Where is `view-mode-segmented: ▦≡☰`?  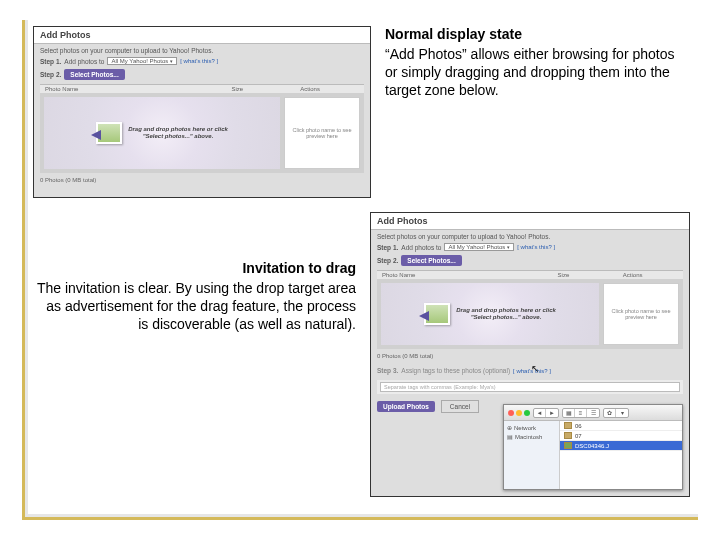
view-mode-segmented: ▦≡☰ is located at coordinates (581, 413).